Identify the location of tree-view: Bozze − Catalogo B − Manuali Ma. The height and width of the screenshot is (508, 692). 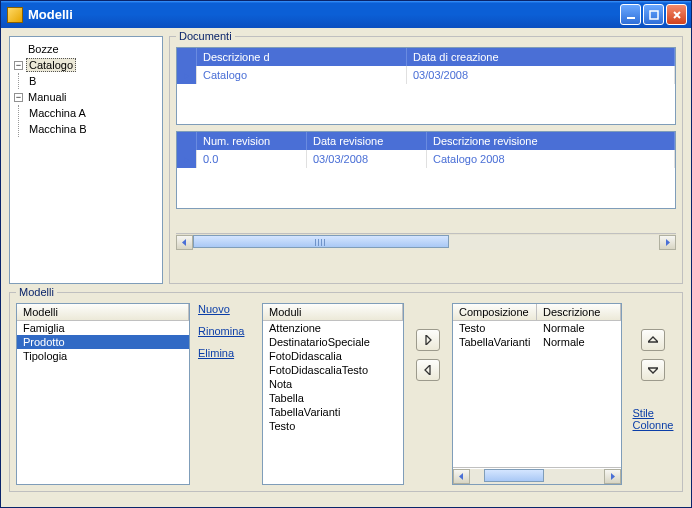
(86, 160).